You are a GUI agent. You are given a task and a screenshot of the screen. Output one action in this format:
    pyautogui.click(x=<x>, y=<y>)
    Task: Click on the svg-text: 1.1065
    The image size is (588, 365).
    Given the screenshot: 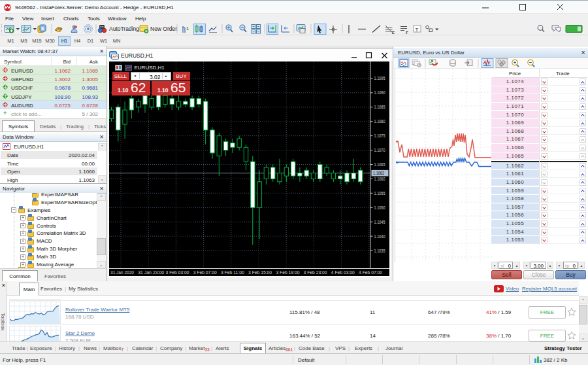 What is the action you would take?
    pyautogui.click(x=379, y=165)
    